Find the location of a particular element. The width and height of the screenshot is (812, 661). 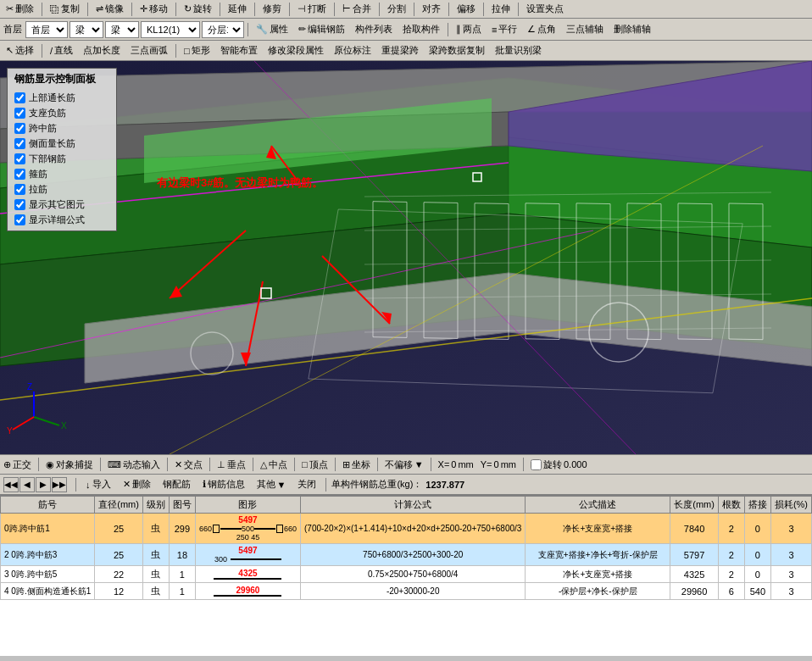

delete-btn: ✂ 删除 is located at coordinates (20, 8).